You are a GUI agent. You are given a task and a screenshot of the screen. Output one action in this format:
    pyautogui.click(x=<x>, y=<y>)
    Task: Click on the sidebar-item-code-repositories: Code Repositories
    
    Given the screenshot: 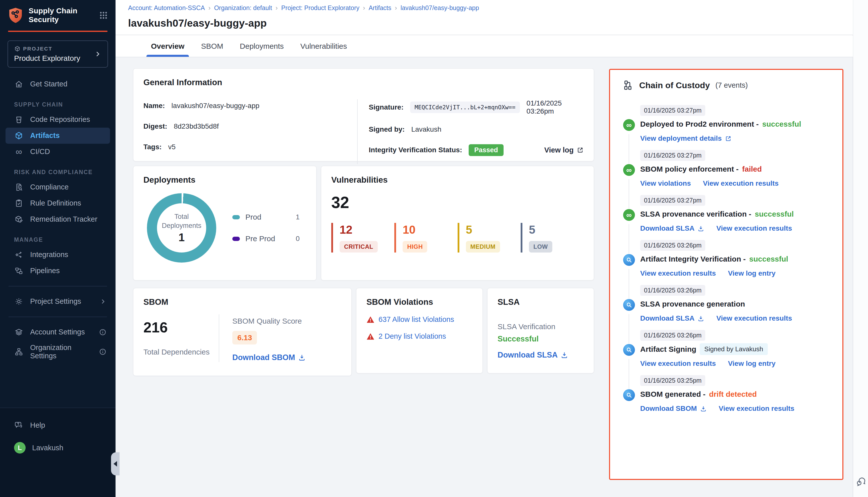 What is the action you would take?
    pyautogui.click(x=58, y=119)
    